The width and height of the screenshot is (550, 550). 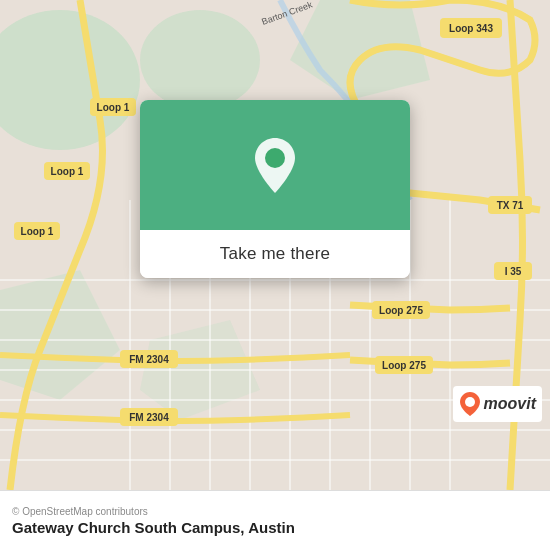 What do you see at coordinates (498, 404) in the screenshot?
I see `moovit-logo: moovit` at bounding box center [498, 404].